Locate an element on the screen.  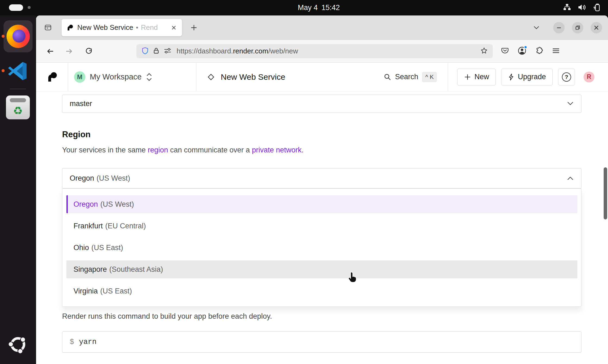
recycle-icon: ♻ is located at coordinates (18, 111).